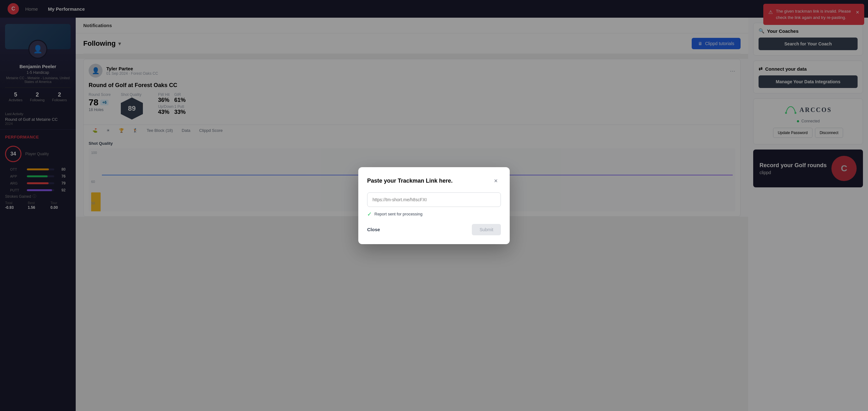 The width and height of the screenshot is (868, 411). Describe the element at coordinates (434, 205) in the screenshot. I see `trackman-modal: Paste your Trackman Link here. × ✓ Repor…` at that location.